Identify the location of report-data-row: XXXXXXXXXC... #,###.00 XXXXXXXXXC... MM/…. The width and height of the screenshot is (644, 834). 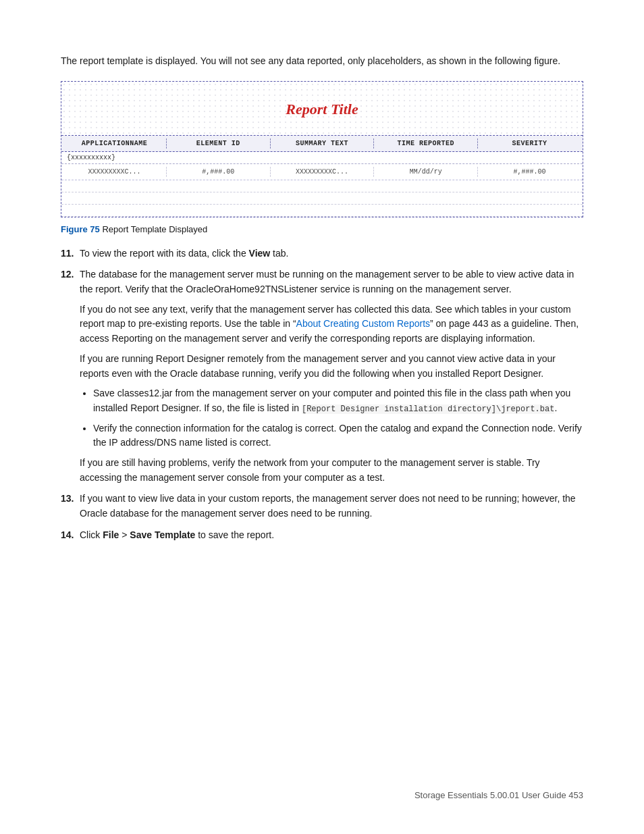
(322, 172).